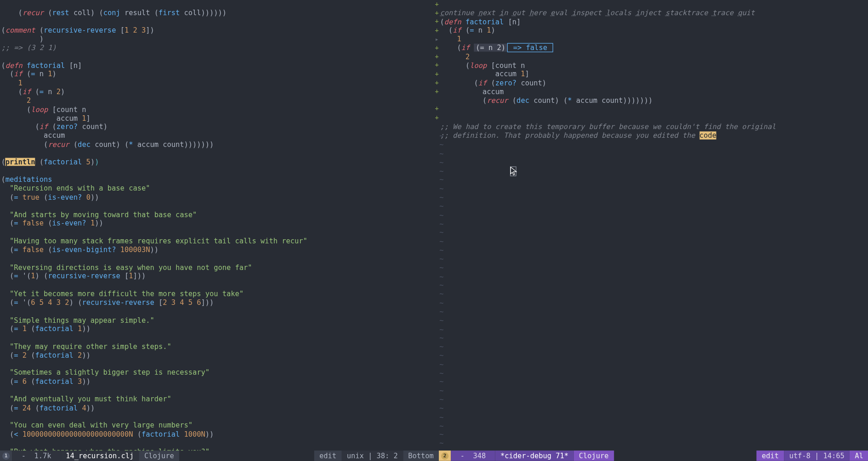  Describe the element at coordinates (859, 455) in the screenshot. I see `scroll-pos-right: Al` at that location.